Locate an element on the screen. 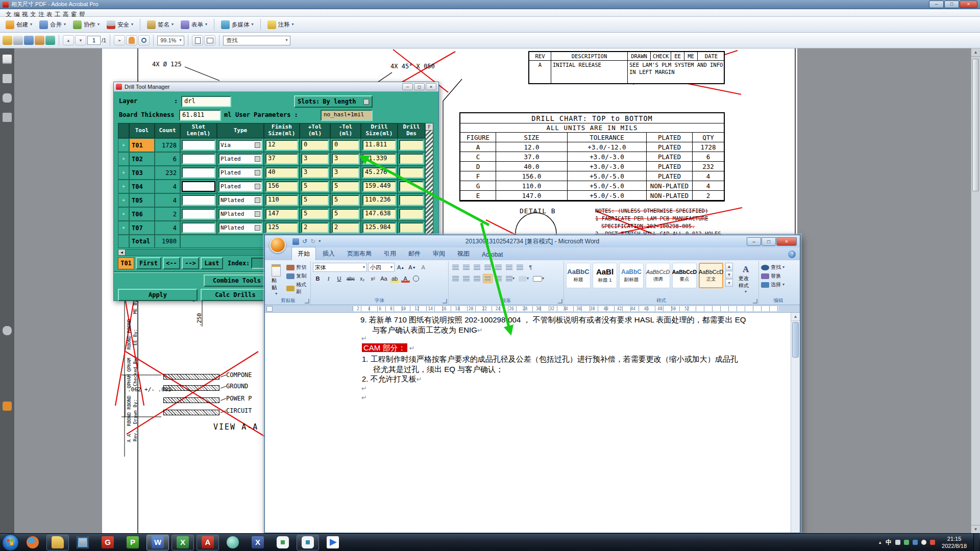 Image resolution: width=980 pixels, height=551 pixels. taskbar-app-p-icon: P is located at coordinates (133, 543).